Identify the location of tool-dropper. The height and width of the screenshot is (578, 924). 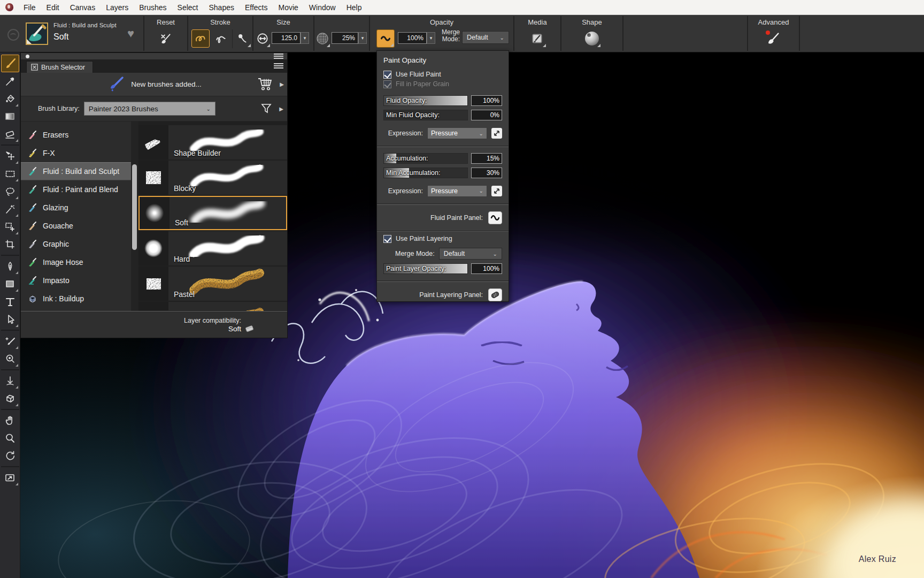
(10, 81).